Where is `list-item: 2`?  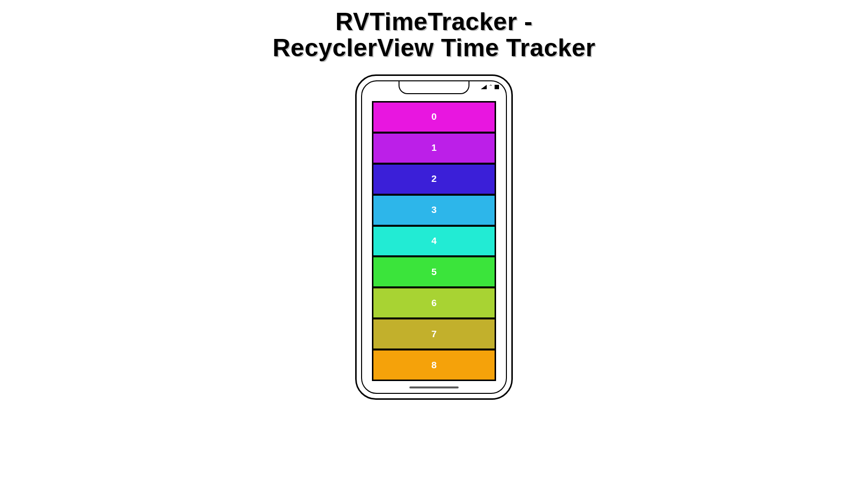 list-item: 2 is located at coordinates (434, 179).